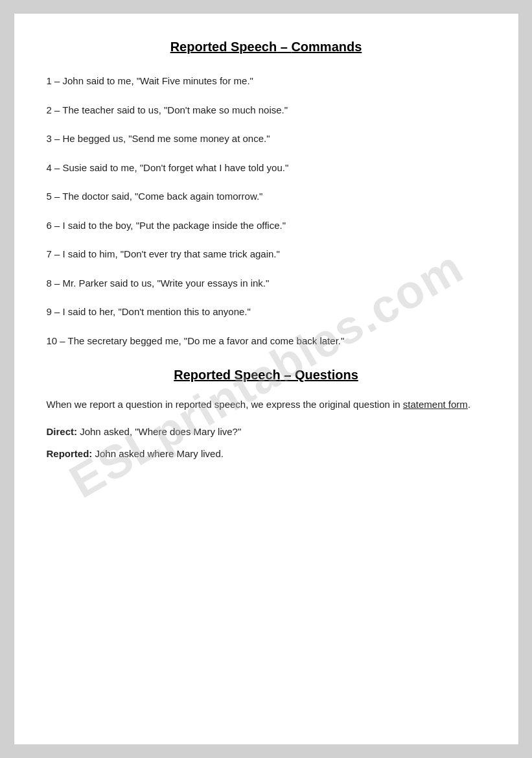 Image resolution: width=532 pixels, height=758 pixels. What do you see at coordinates (266, 454) in the screenshot?
I see `reported-example: Reported: John asked where Mary lived.` at bounding box center [266, 454].